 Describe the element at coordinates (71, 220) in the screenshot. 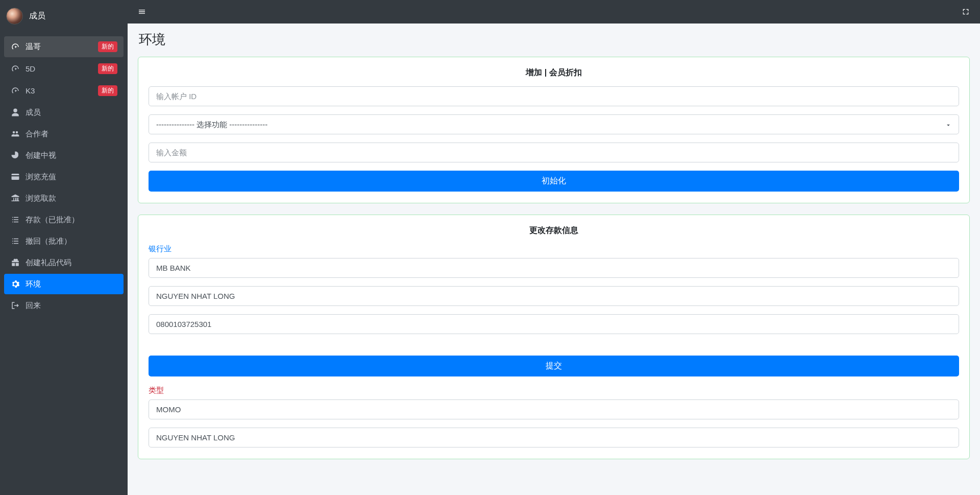

I see `sidebar-item-label: 存款（已批准）` at that location.